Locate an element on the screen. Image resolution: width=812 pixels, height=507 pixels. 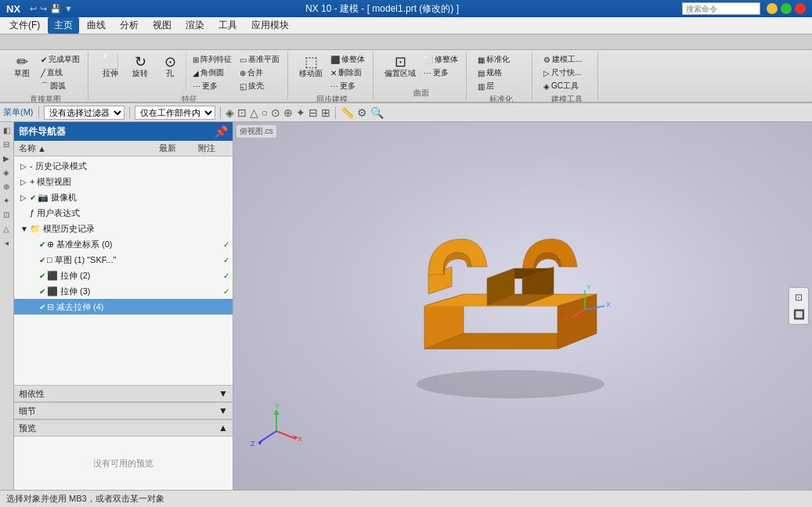
tree-toggle-modelhistory: ▼ is located at coordinates (25, 228).